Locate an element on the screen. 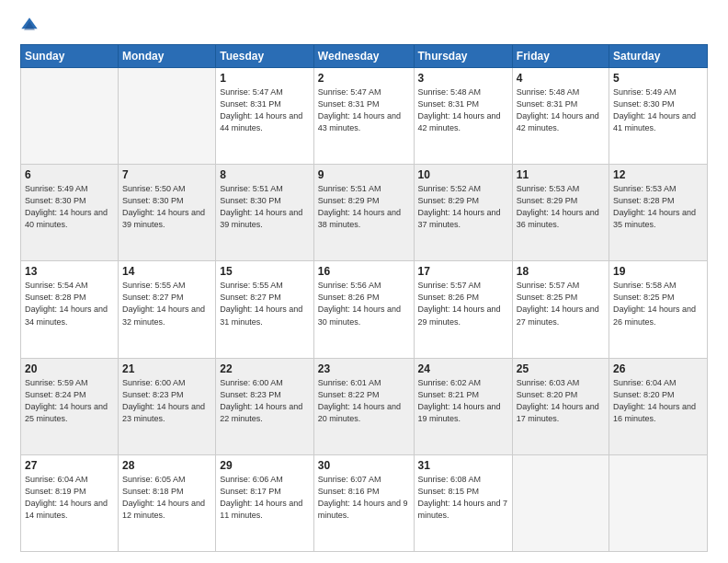  calendar-cell: 23Sunrise: 6:01 AM Sunset: 8:22 PM Dayli… is located at coordinates (364, 407).